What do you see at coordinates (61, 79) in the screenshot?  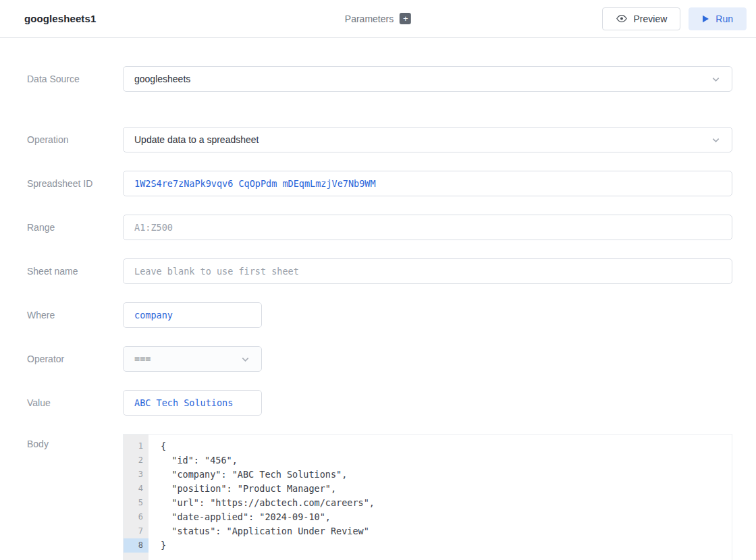 I see `data-source-label: Data Source` at bounding box center [61, 79].